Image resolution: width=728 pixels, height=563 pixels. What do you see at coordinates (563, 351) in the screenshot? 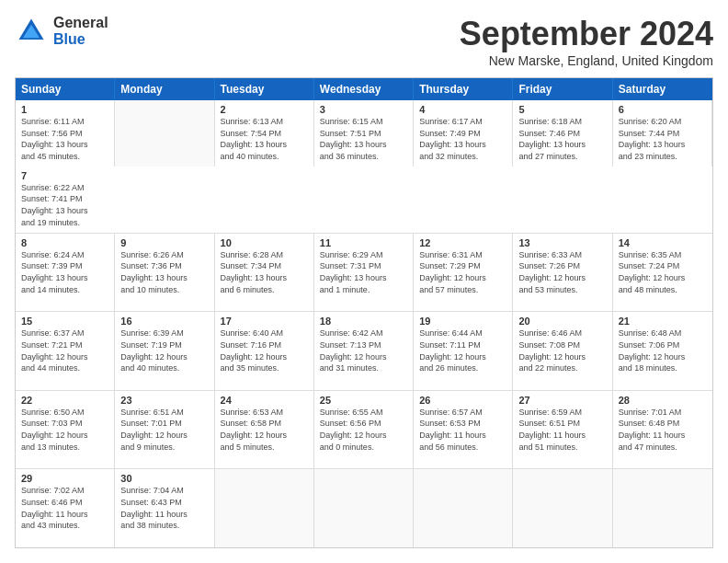
I see `calendar-cell: 20Sunrise: 6:46 AMSunset: 7:08 PMDayligh…` at bounding box center [563, 351].